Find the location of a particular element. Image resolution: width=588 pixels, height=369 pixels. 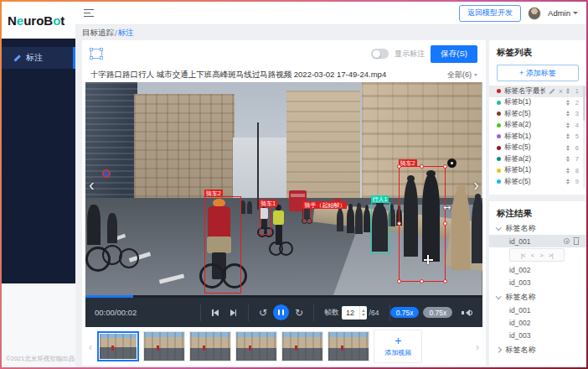

result-pagination: |<<>>| is located at coordinates (537, 255).